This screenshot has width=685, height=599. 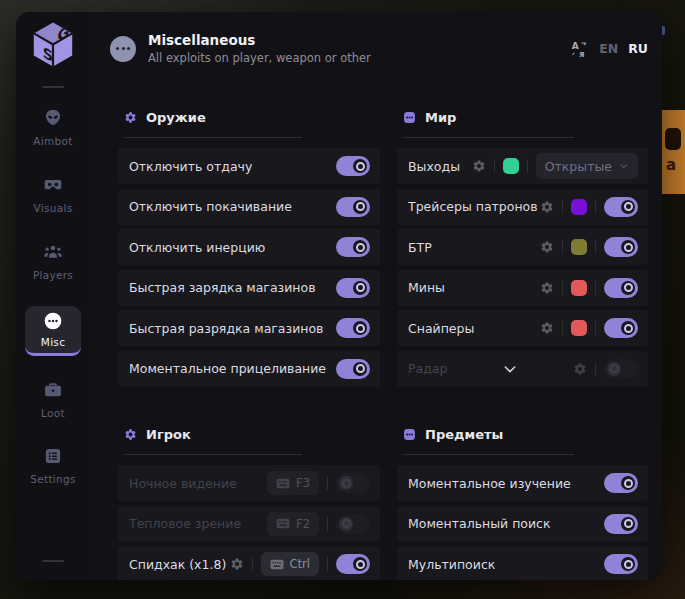 What do you see at coordinates (410, 434) in the screenshot?
I see `box-dots-icon` at bounding box center [410, 434].